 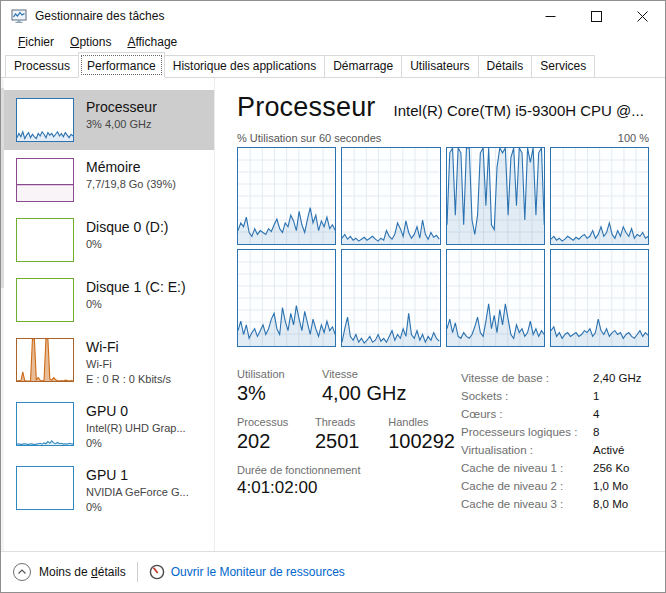 What do you see at coordinates (519, 110) in the screenshot?
I see `cpu-model-name: Intel(R) Core(TM) i5-9300H CPU @...` at bounding box center [519, 110].